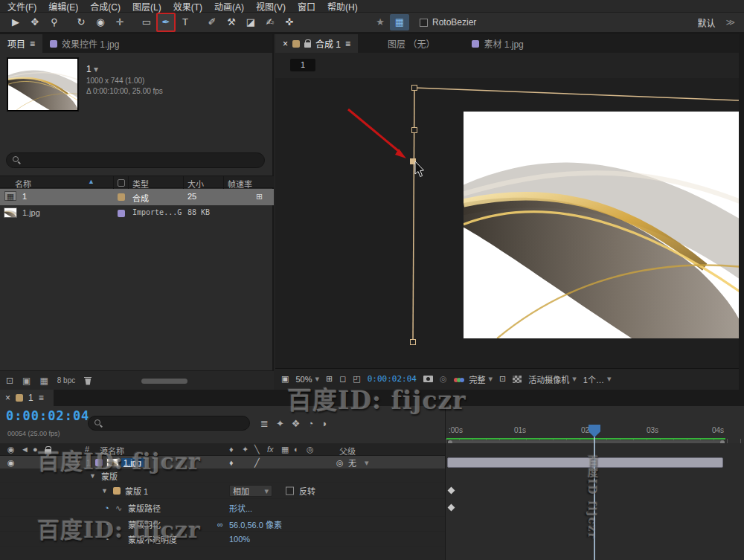  Describe the element at coordinates (296, 424) in the screenshot. I see `shy-layers-icon: ❖` at that location.